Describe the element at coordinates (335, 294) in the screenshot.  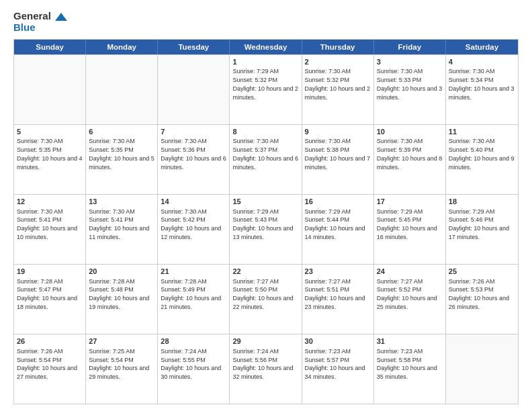
I see `cell-text: Sunrise: 7:27 AMSunset: 5:51 PMDaylight:…` at that location.